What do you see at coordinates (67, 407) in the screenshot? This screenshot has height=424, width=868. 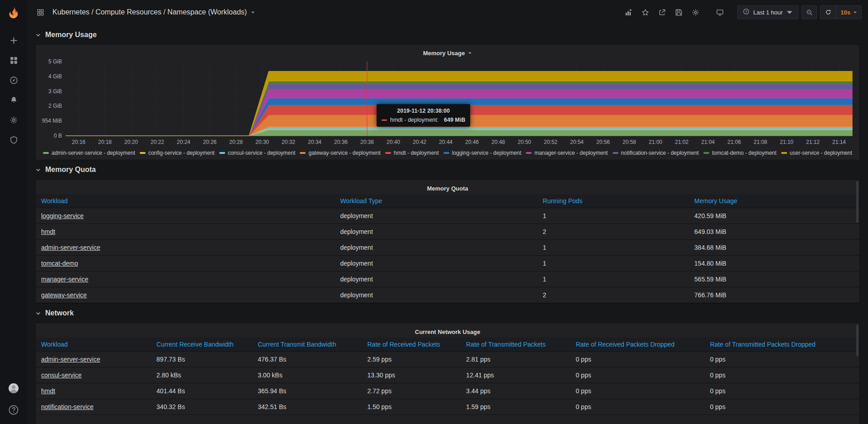 I see `workload-link: notification-service` at bounding box center [67, 407].